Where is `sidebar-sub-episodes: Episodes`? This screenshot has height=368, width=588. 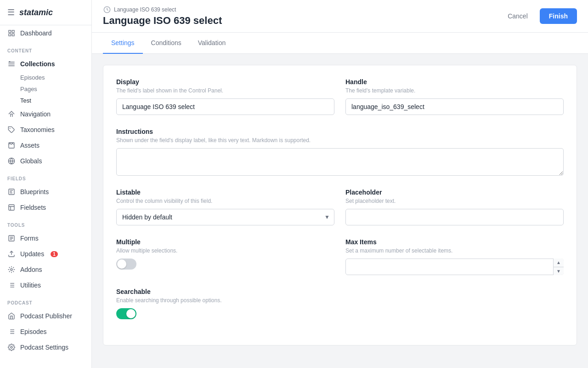 sidebar-sub-episodes: Episodes is located at coordinates (46, 77).